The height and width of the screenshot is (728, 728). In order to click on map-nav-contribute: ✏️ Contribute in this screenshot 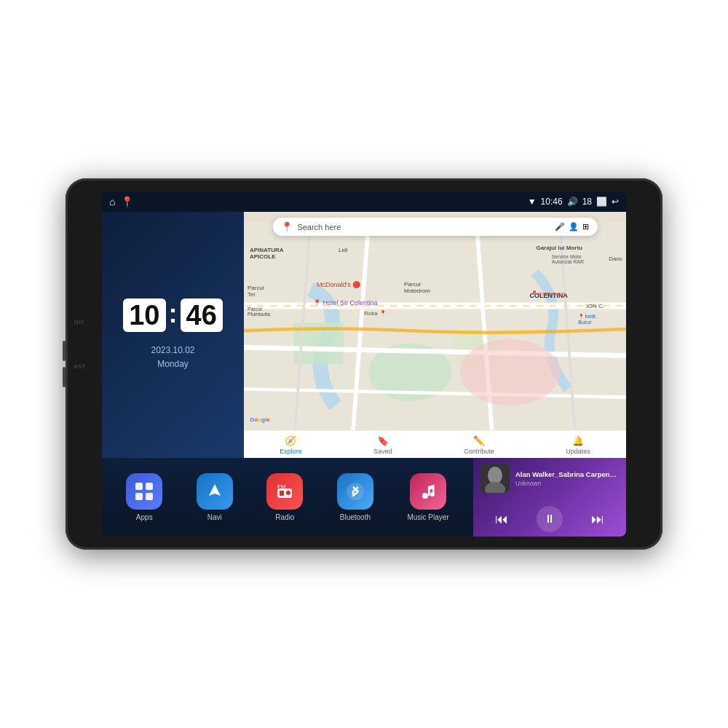, I will do `click(479, 446)`.